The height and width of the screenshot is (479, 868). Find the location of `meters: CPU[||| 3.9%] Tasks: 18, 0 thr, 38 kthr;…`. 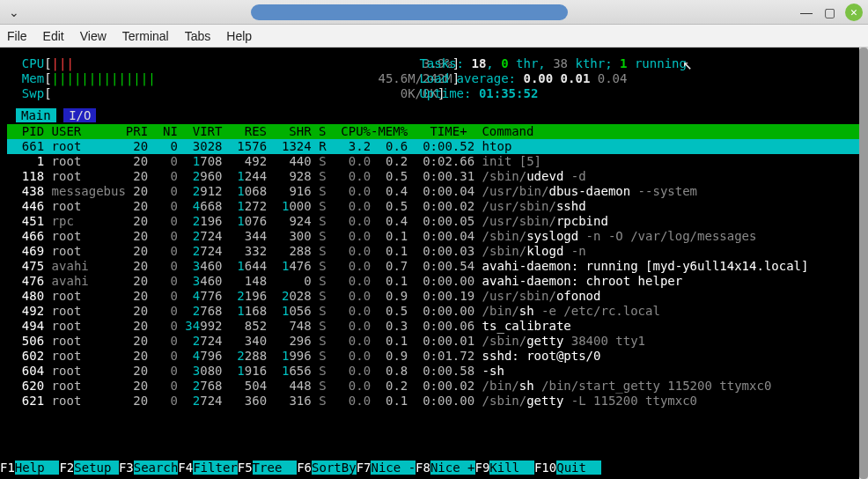

meters: CPU[||| 3.9%] Tasks: 18, 0 thr, 38 kthr;… is located at coordinates (434, 79).